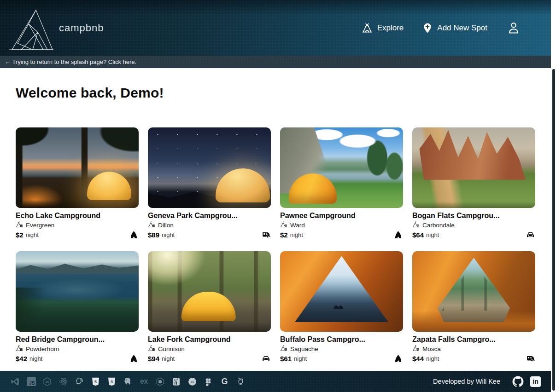 The image size is (556, 392). What do you see at coordinates (275, 62) in the screenshot?
I see `splash-return-banner: ← Trying to return to the splash page? C…` at bounding box center [275, 62].